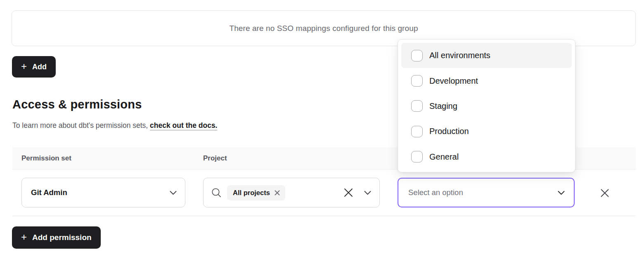 Image resolution: width=644 pixels, height=259 pixels. Describe the element at coordinates (49, 193) in the screenshot. I see `permission-set-value: Git Admin` at that location.